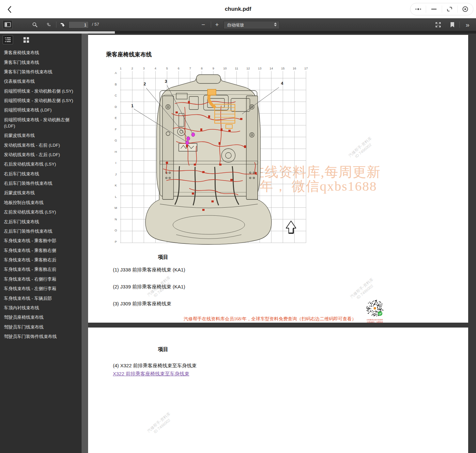 The image size is (476, 453). Describe the element at coordinates (8, 40) in the screenshot. I see `outline-list-icon` at that location.